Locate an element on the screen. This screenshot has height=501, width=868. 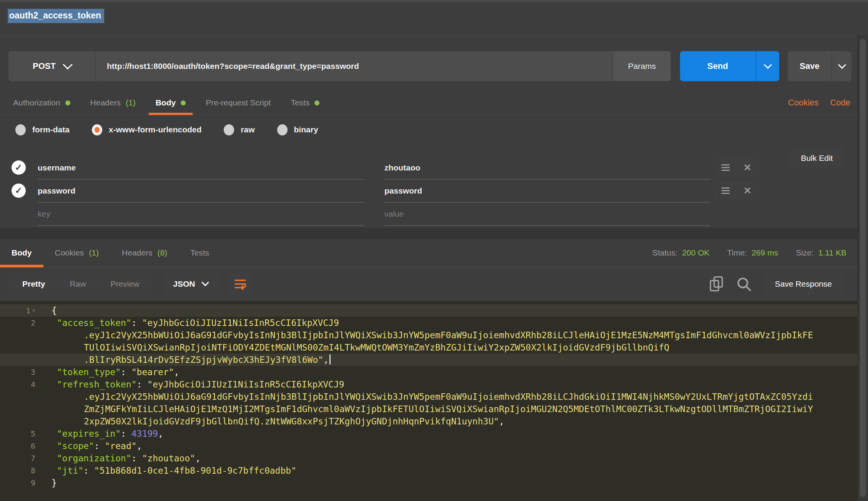
save-button: Save is located at coordinates (820, 66).